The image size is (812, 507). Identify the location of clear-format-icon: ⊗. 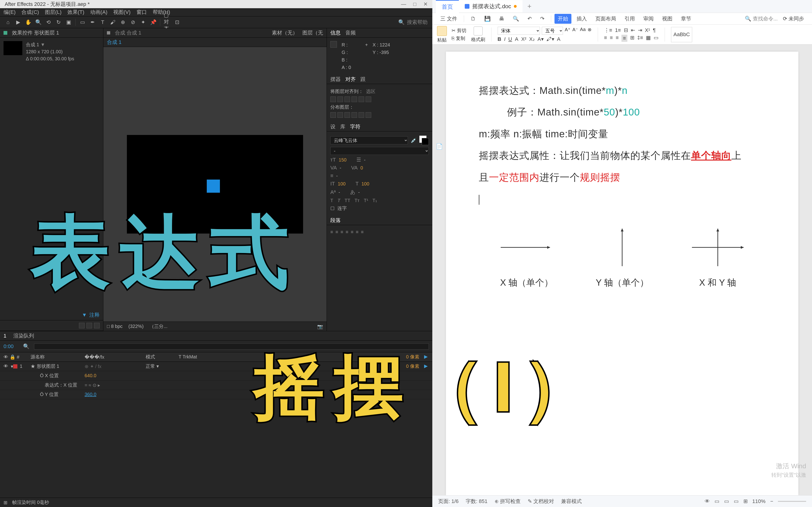
(590, 31).